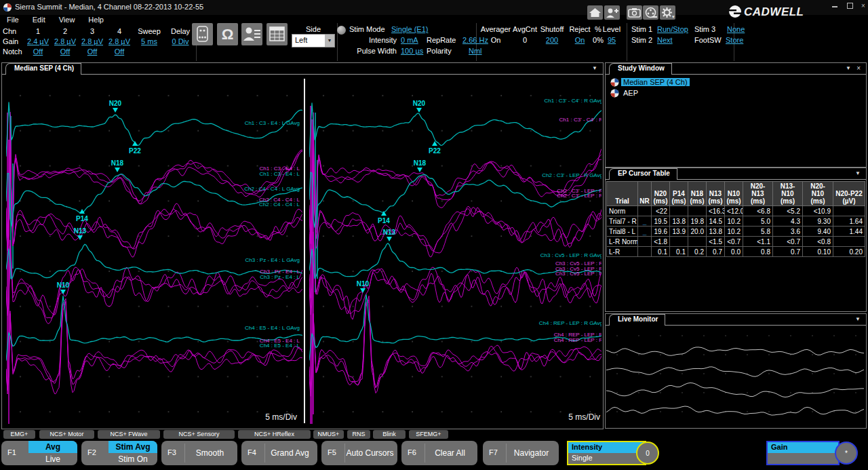 The image size is (868, 470). Describe the element at coordinates (637, 320) in the screenshot. I see `live-monitor-tab: Live Monitor` at that location.